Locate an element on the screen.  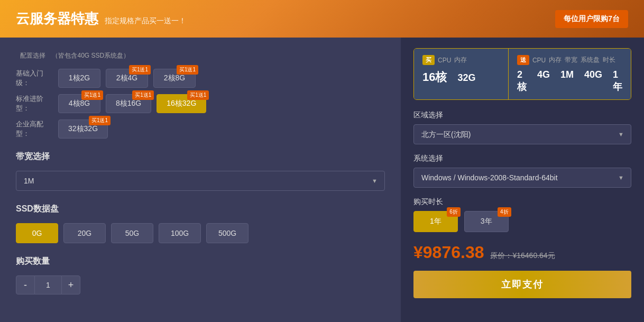
config-section-title: 配置选择 （皆包含40G SSD系统盘） is located at coordinates (200, 55).